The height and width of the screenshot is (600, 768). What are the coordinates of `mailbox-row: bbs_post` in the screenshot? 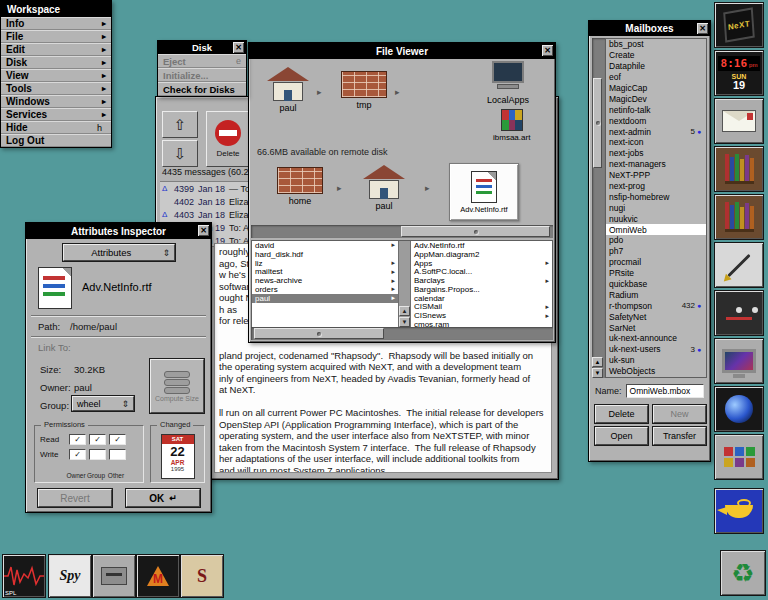 It's located at (656, 44).